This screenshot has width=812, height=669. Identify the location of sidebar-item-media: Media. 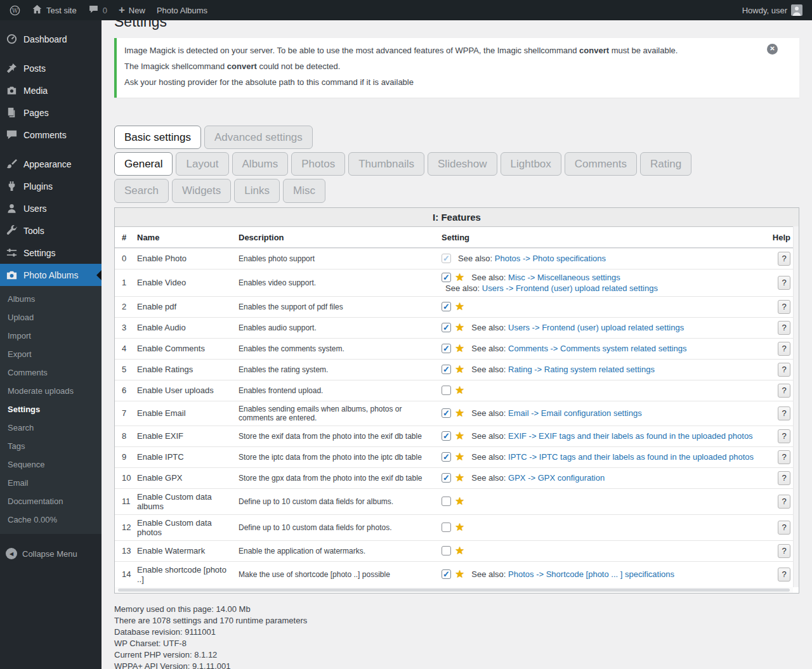
(51, 90).